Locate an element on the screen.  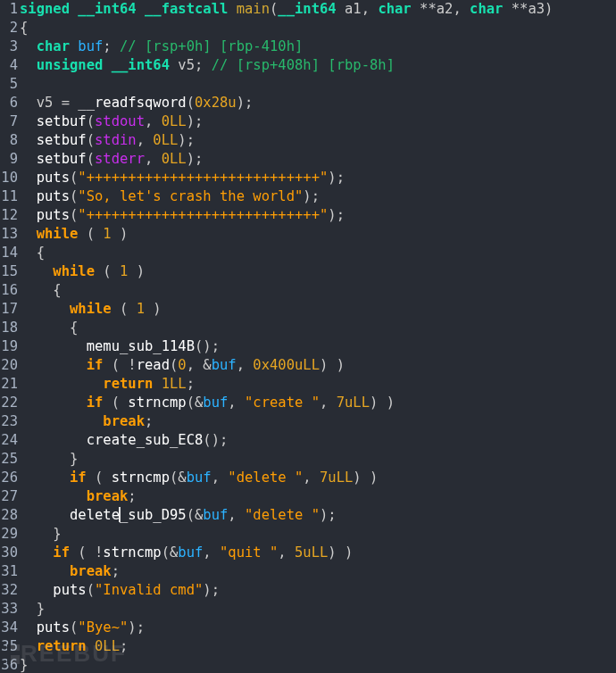
code-line: 26 if ( strncmp(&buf, "delete ", 7uLL) ) is located at coordinates (308, 478).